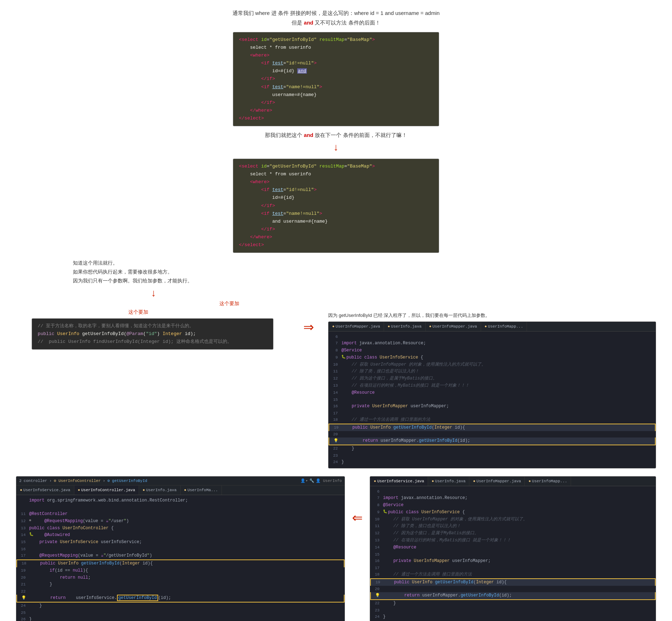  I want to click on br-line-16: 16 private UserInfoMapper userInfoMapper…, so click(513, 561).